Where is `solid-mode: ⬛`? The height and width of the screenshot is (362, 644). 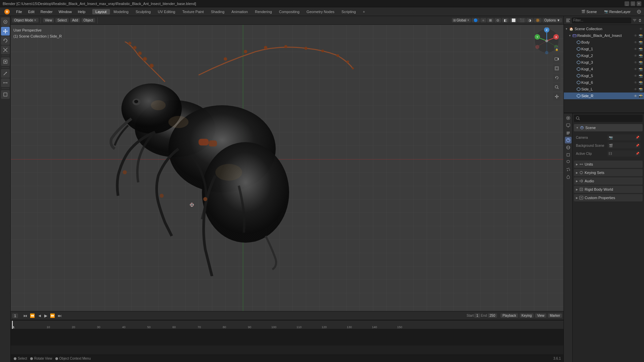 solid-mode: ⬛ is located at coordinates (522, 20).